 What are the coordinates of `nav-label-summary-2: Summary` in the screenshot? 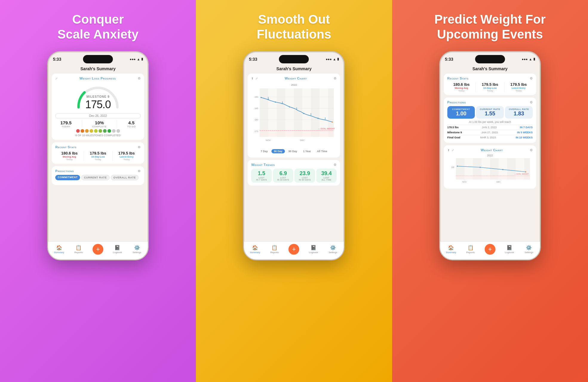 It's located at (255, 252).